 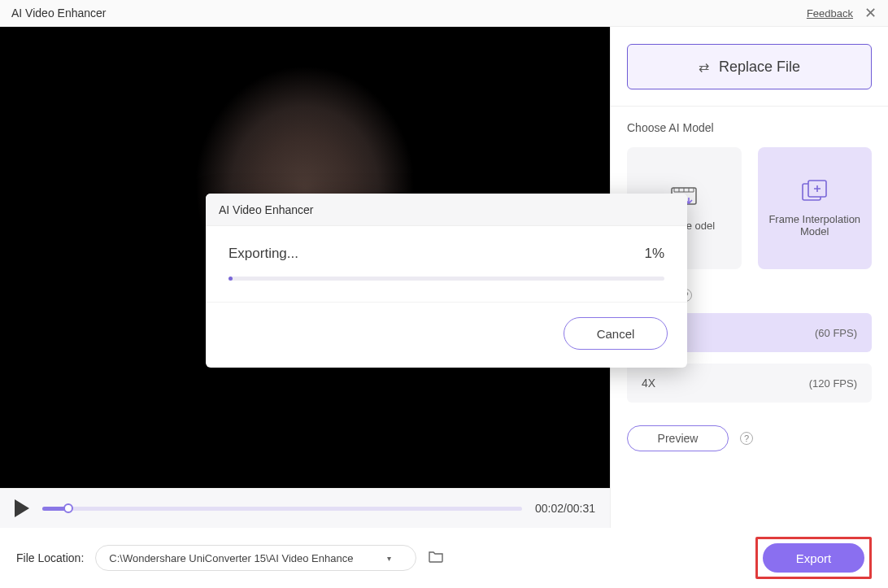 I want to click on divider, so click(x=750, y=106).